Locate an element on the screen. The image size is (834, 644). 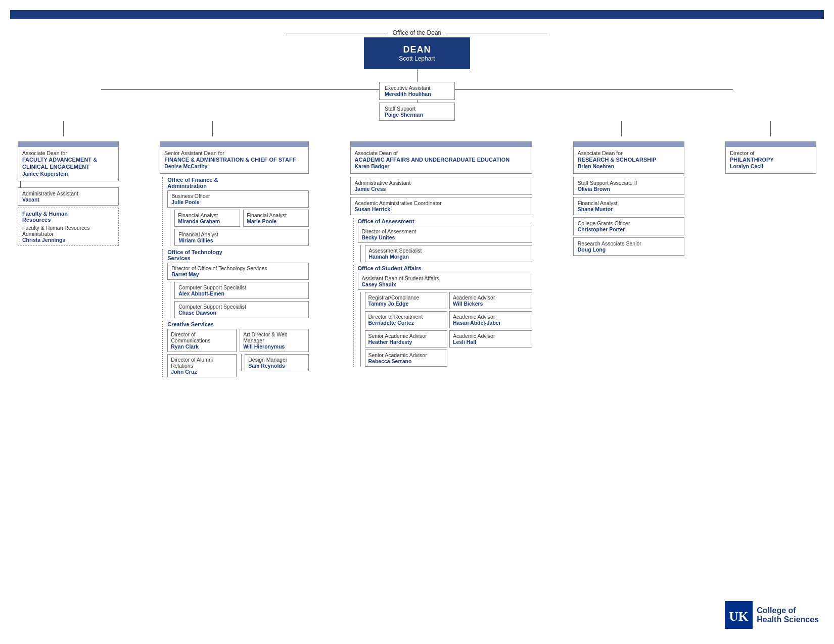
christopher-porter: Christopher Porter is located at coordinates (629, 229).